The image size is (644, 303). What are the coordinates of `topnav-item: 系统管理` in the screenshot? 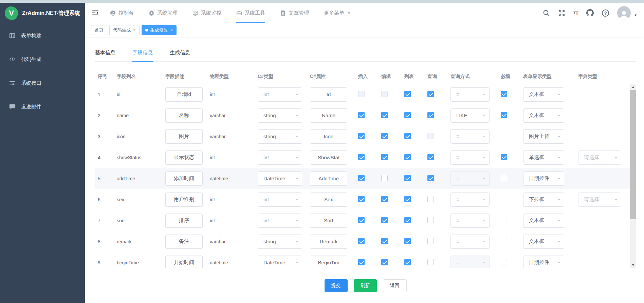 It's located at (163, 13).